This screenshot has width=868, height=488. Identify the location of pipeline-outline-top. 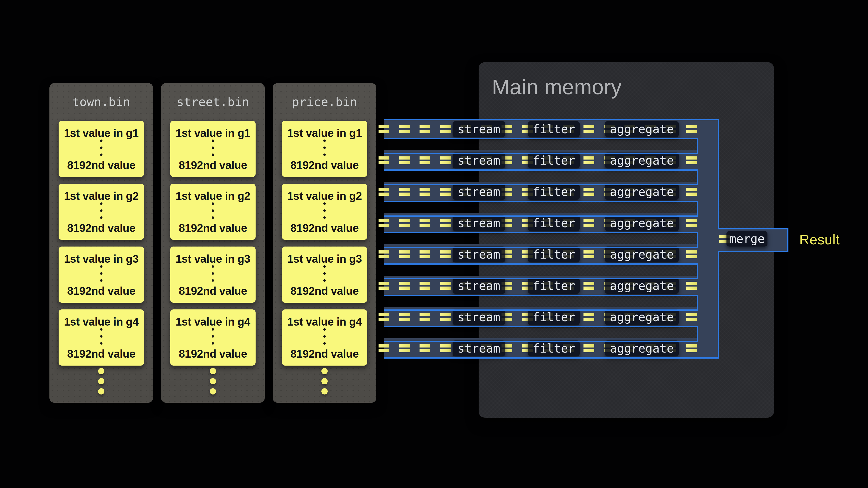
(551, 120).